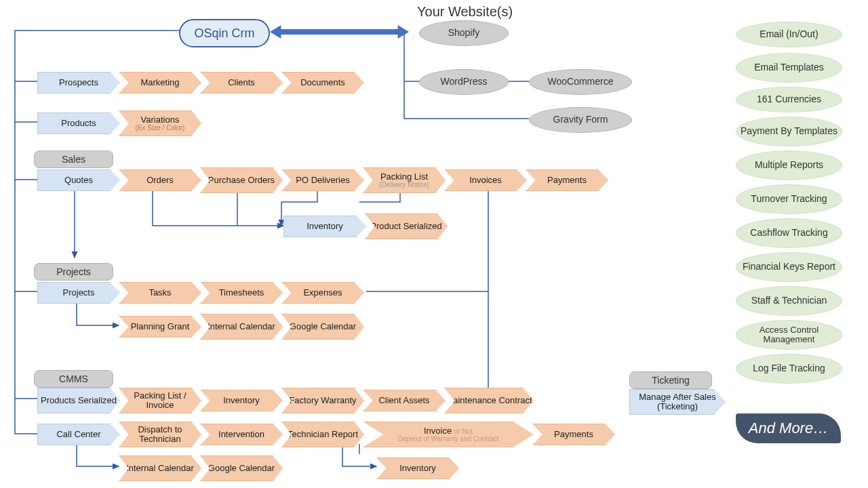 This screenshot has width=868, height=488. What do you see at coordinates (160, 327) in the screenshot?
I see `step-planning: Planning Grant` at bounding box center [160, 327].